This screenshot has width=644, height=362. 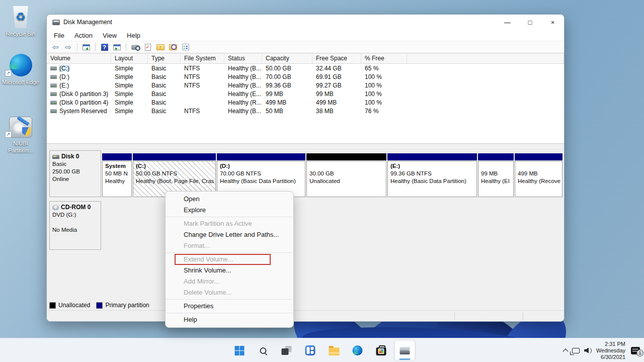 I want to click on titlebar: Disk Management —□×, so click(x=305, y=22).